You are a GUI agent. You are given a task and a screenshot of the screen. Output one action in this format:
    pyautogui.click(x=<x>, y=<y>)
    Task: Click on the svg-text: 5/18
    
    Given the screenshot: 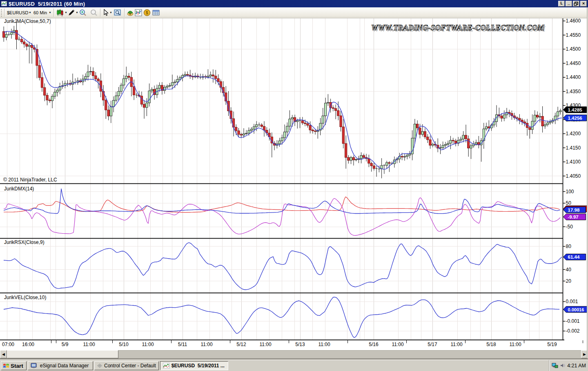 What is the action you would take?
    pyautogui.click(x=491, y=344)
    